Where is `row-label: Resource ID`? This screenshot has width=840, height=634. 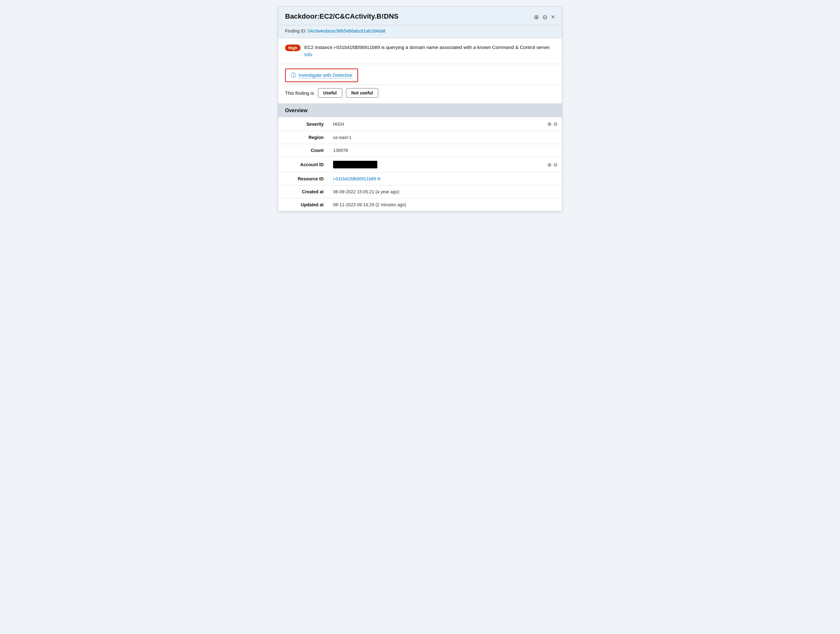
row-label: Resource ID is located at coordinates (303, 179).